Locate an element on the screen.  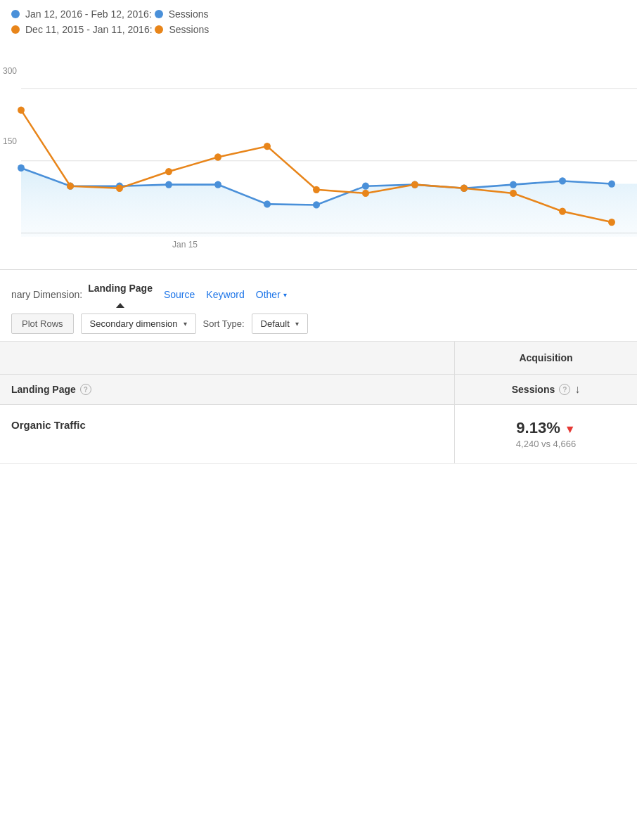
sessions-label: Sessions is located at coordinates (533, 389).